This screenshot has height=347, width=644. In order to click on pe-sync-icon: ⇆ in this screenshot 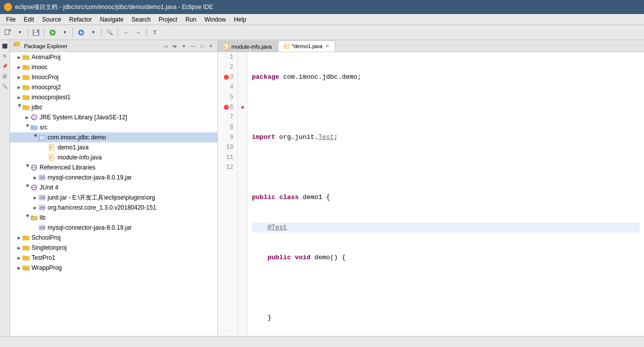, I will do `click(175, 46)`.